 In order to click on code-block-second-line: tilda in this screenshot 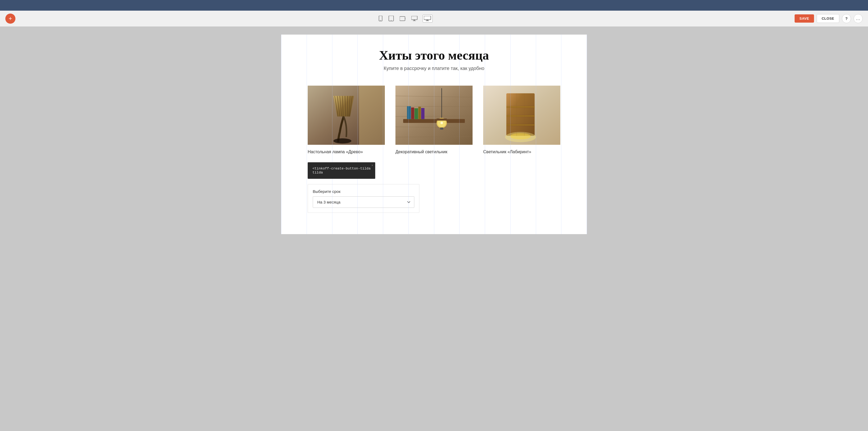, I will do `click(317, 173)`.